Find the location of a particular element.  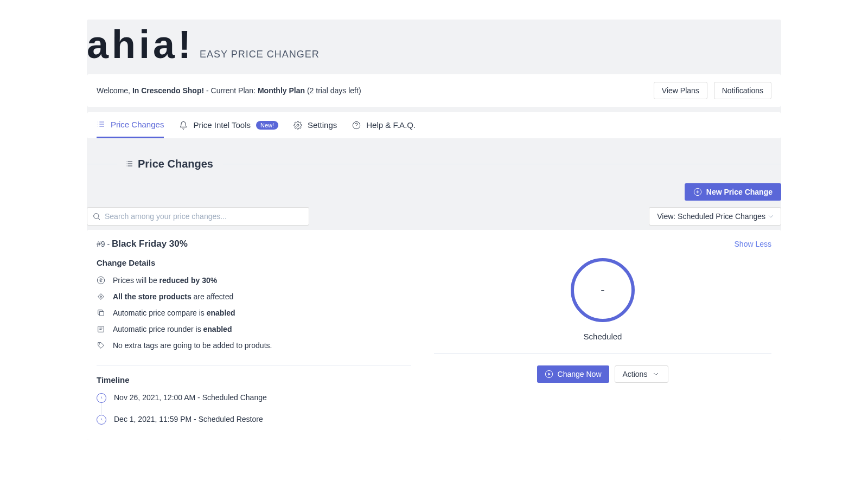

tab-label: Settings is located at coordinates (322, 125).